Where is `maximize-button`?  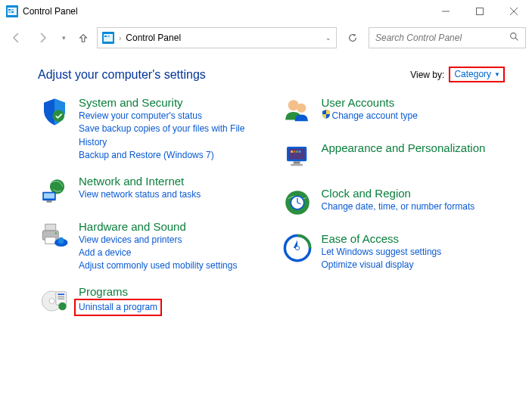 maximize-button is located at coordinates (480, 12).